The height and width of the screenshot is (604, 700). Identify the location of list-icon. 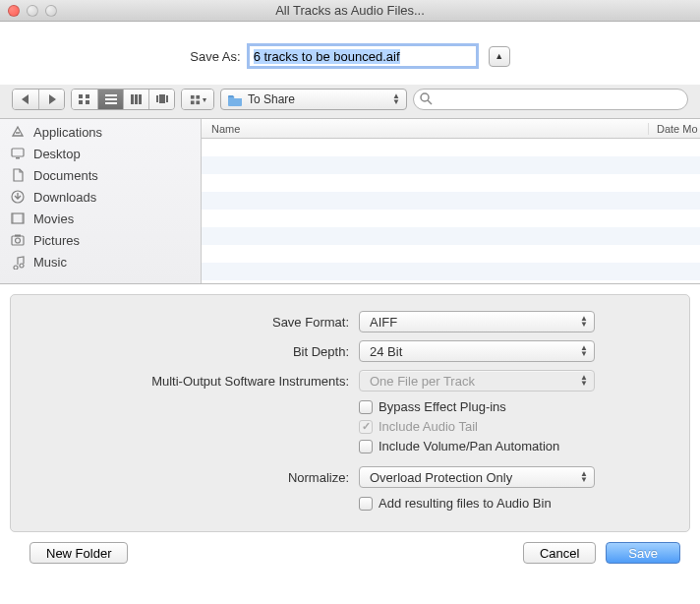
(111, 99).